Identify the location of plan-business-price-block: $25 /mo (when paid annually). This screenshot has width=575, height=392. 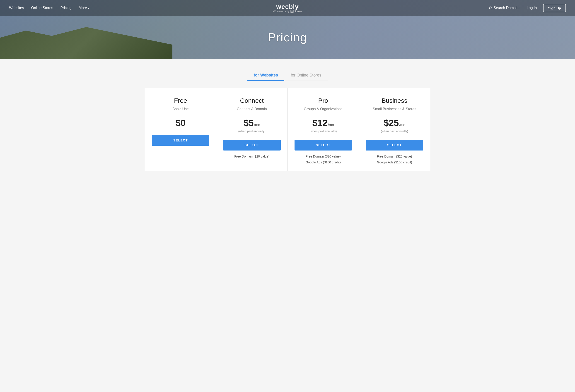
(394, 126).